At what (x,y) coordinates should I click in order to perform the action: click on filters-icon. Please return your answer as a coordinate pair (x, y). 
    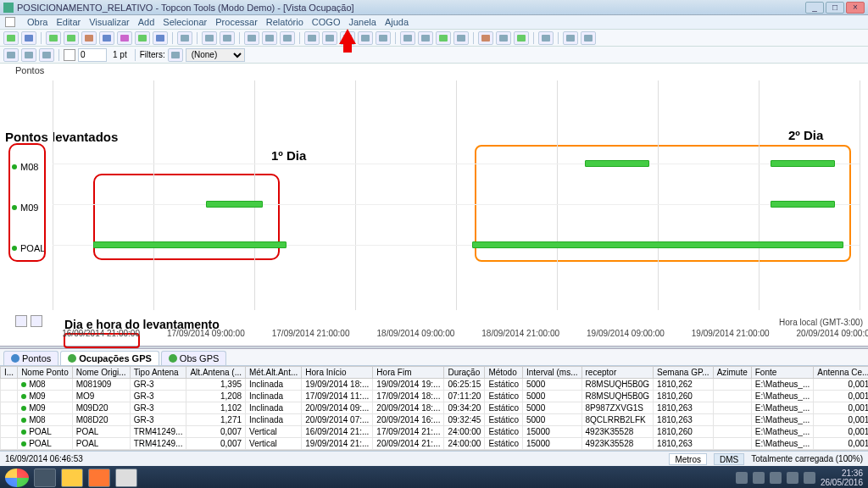
    Looking at the image, I should click on (175, 55).